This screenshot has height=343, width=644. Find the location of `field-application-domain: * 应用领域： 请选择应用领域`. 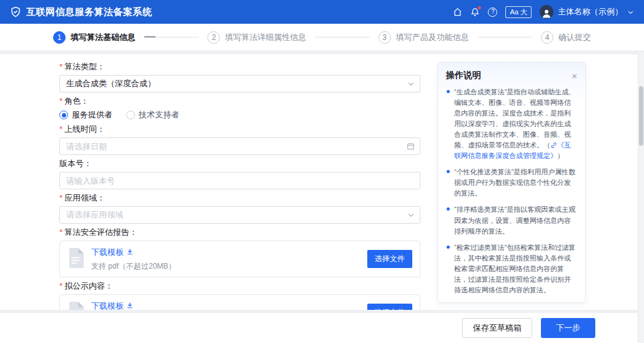

field-application-domain: * 应用领域： 请选择应用领域 is located at coordinates (240, 209).